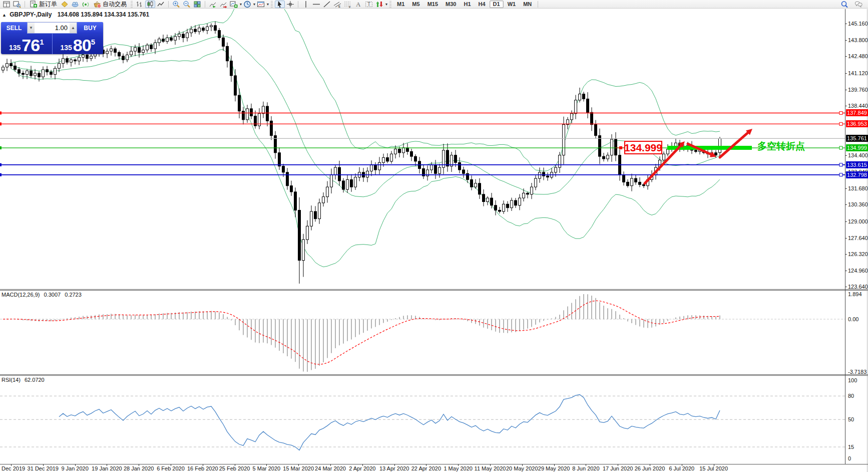 This screenshot has width=868, height=472. I want to click on sell-price-display: 135 76 1, so click(27, 44).